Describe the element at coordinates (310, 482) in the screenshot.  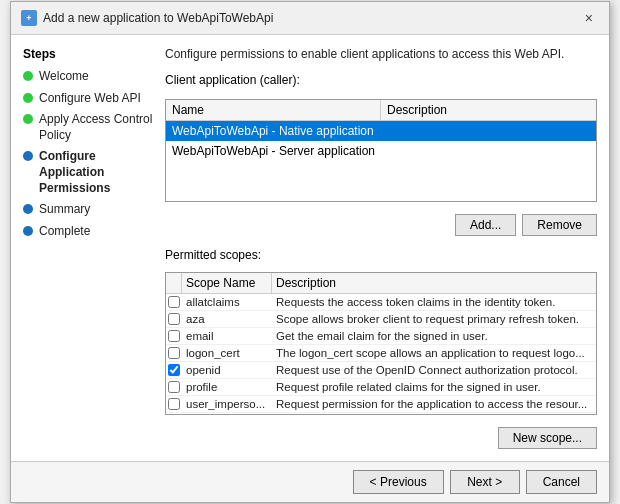
I see `footer: < Previous Next > Cancel` at that location.